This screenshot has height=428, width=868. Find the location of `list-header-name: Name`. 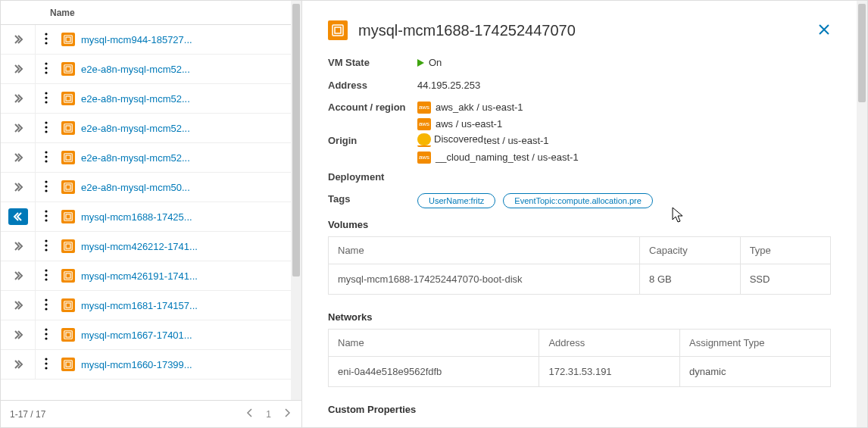

list-header-name: Name is located at coordinates (62, 13).